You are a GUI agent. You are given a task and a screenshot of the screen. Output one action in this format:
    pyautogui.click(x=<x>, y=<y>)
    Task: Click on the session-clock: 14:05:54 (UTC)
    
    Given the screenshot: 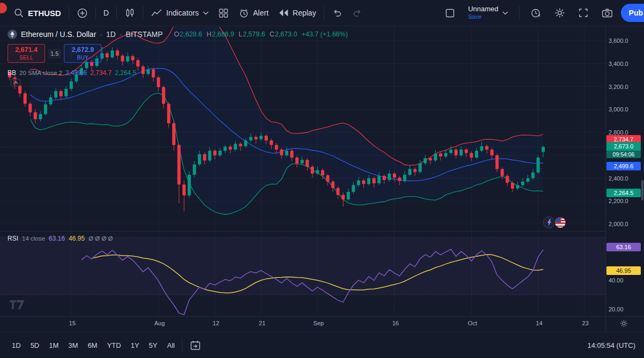 What is the action you would take?
    pyautogui.click(x=611, y=345)
    